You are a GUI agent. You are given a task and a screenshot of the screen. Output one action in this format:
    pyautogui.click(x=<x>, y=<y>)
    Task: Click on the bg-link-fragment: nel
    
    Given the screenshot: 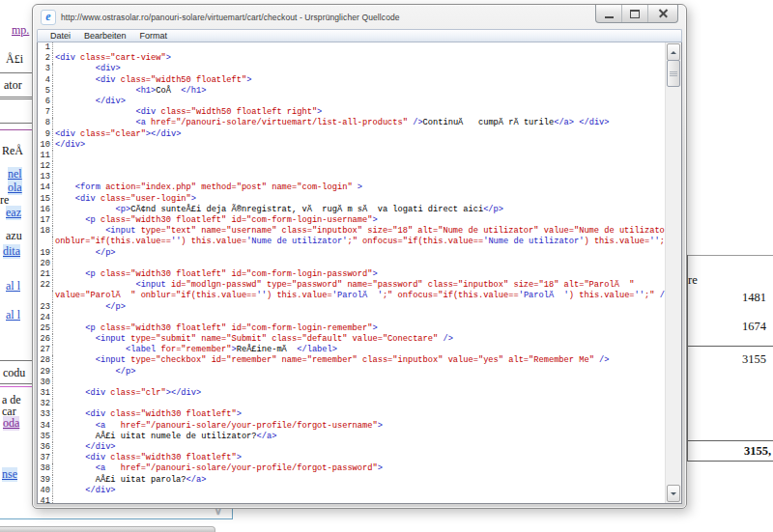 What is the action you would take?
    pyautogui.click(x=15, y=174)
    